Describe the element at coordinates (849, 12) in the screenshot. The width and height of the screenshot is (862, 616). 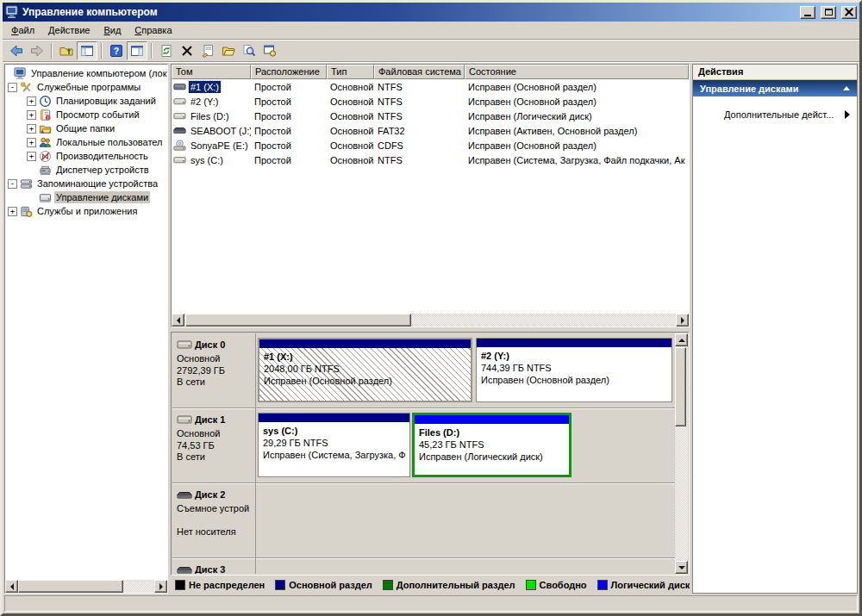
I see `close-button` at that location.